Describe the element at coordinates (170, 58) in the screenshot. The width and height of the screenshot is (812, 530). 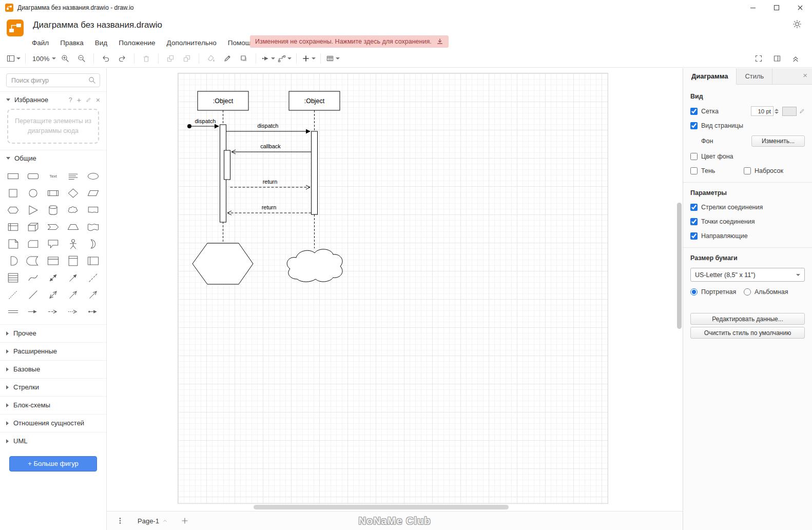
I see `to-front-button` at that location.